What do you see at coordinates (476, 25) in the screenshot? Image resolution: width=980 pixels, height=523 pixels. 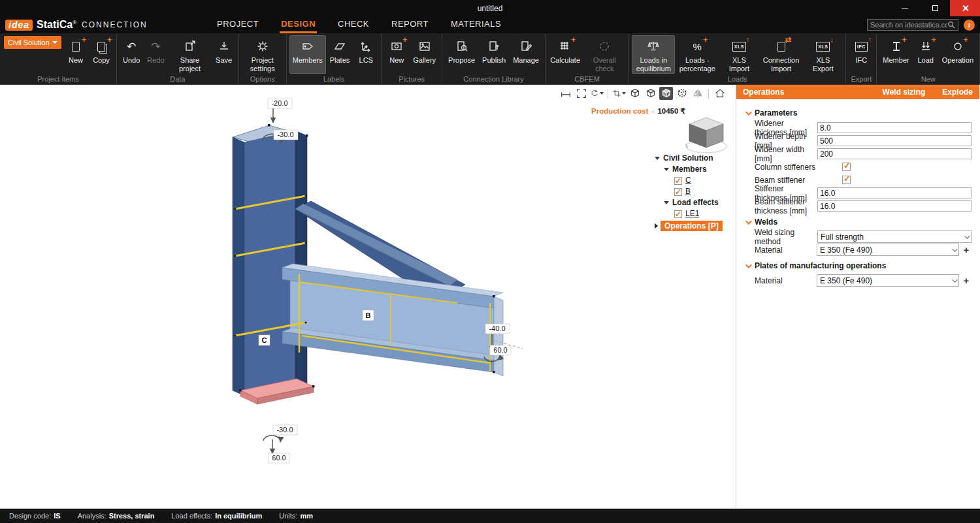 I see `tab-materials: MATERIALS` at bounding box center [476, 25].